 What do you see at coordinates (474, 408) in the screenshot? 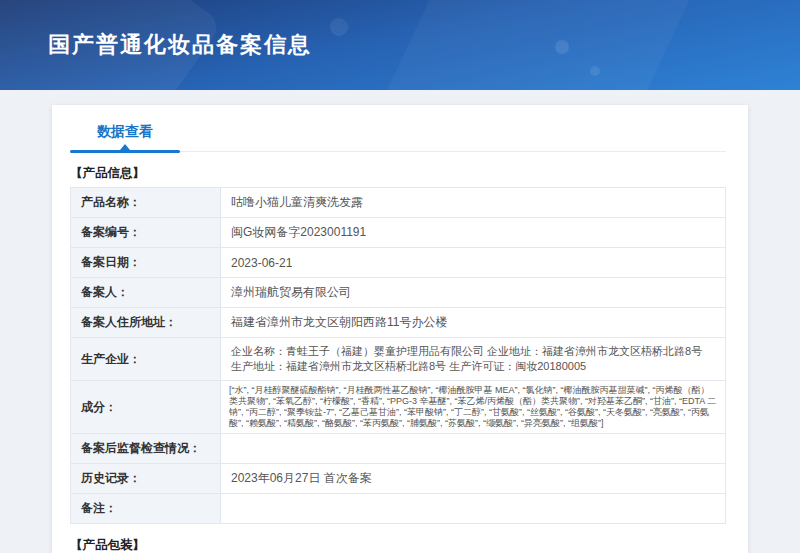
I see `row-value-ingredients: [“水”, “月桂醇聚醚硫酸酯钠”, “月桂酰两性基乙酸钠”, “椰油酰胺甲基 …` at bounding box center [474, 408].